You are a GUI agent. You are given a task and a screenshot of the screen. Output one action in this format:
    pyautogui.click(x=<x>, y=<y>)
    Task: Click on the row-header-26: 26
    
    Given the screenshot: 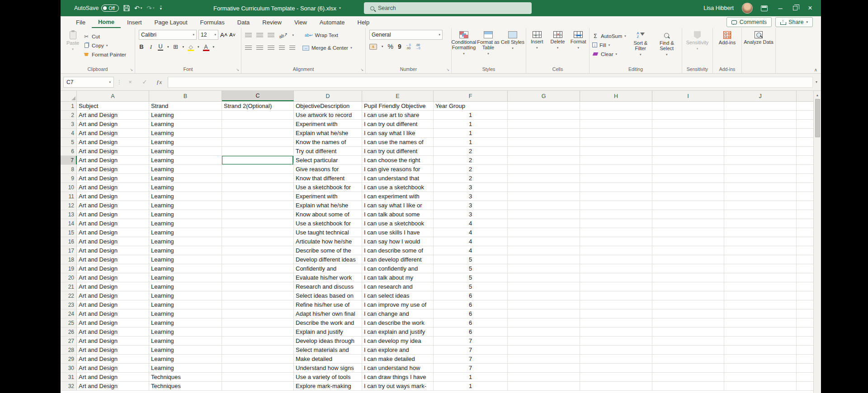 What is the action you would take?
    pyautogui.click(x=69, y=332)
    